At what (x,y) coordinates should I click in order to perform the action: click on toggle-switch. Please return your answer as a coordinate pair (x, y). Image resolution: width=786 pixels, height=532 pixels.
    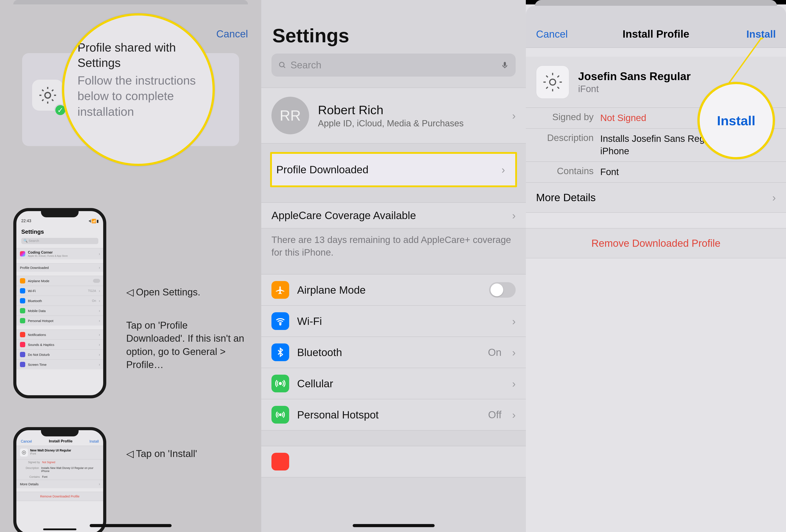
    Looking at the image, I should click on (503, 290).